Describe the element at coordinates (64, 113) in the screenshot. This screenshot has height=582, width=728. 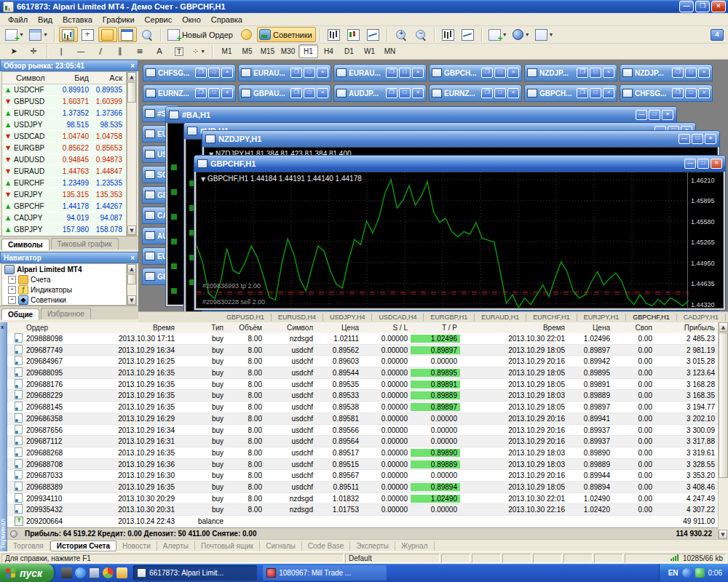
I see `market-watch-row: ▲EURUSD1.373521.37366` at that location.